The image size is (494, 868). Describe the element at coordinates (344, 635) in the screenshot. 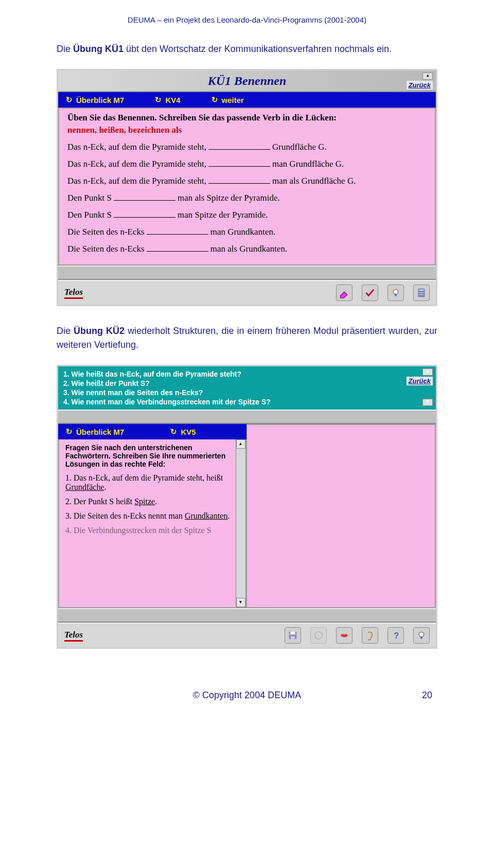

I see `lips-icon` at that location.